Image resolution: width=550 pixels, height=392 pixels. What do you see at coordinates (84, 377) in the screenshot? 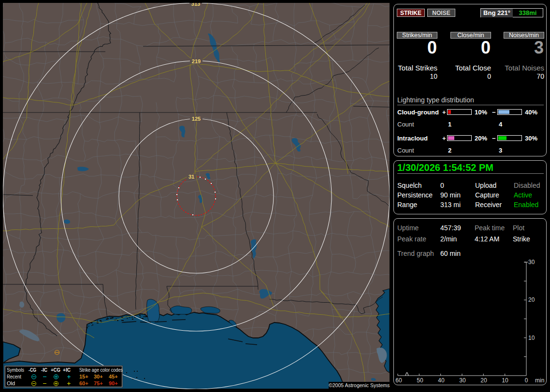
I see `svg-text: 15+` at bounding box center [84, 377].